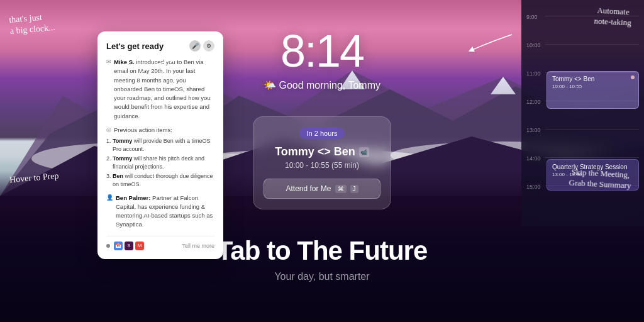  What do you see at coordinates (613, 16) in the screenshot?
I see `annotation-top-right: Automatenote-taking` at bounding box center [613, 16].